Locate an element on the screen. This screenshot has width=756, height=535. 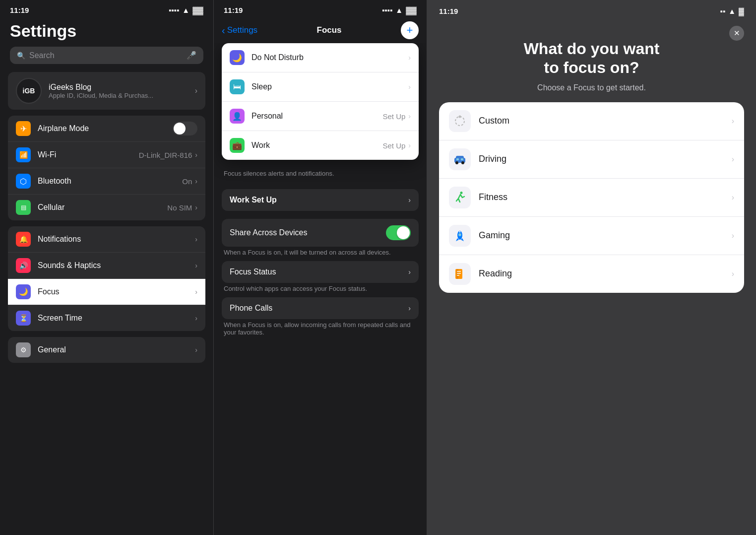
sidebar-item-wifi: 📶 Wi-Fi D-Link_DIR-816 is located at coordinates (107, 155).